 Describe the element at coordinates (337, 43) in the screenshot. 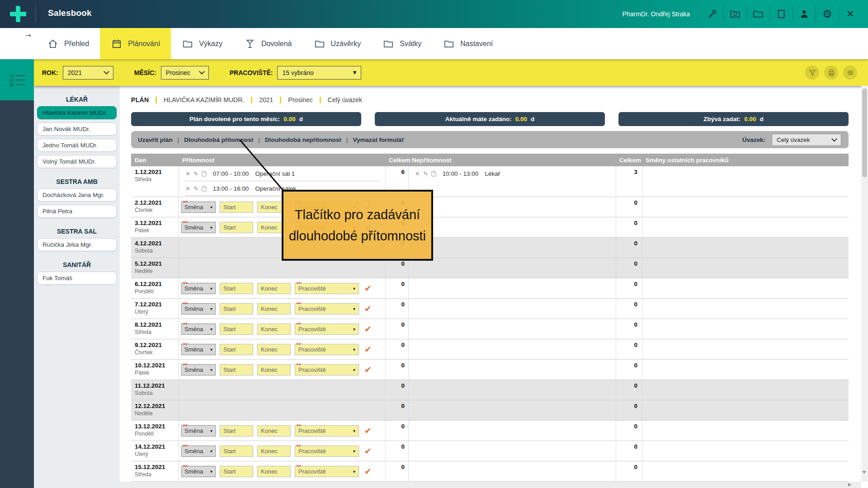

I see `tab-uzaverky: Uzávěrky` at that location.